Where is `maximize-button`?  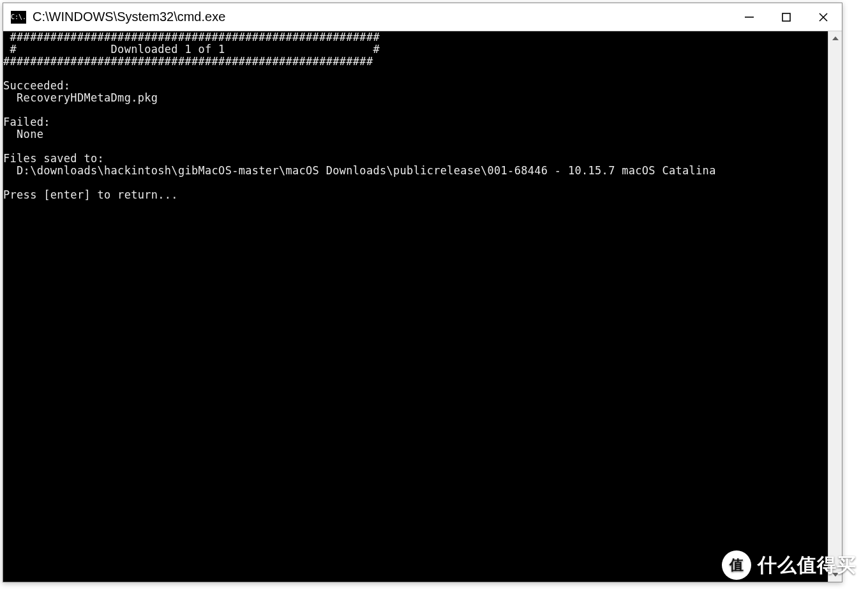 maximize-button is located at coordinates (786, 17).